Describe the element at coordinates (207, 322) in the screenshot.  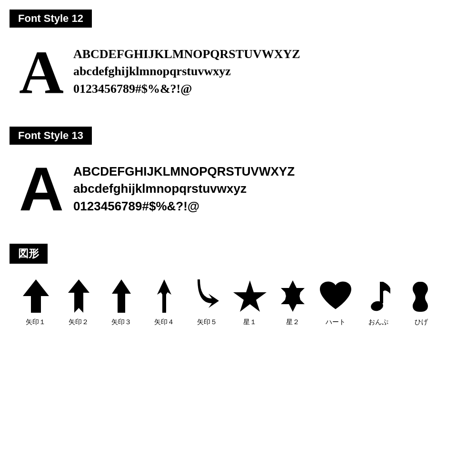
I see `arrow5-label: 矢印５` at that location.